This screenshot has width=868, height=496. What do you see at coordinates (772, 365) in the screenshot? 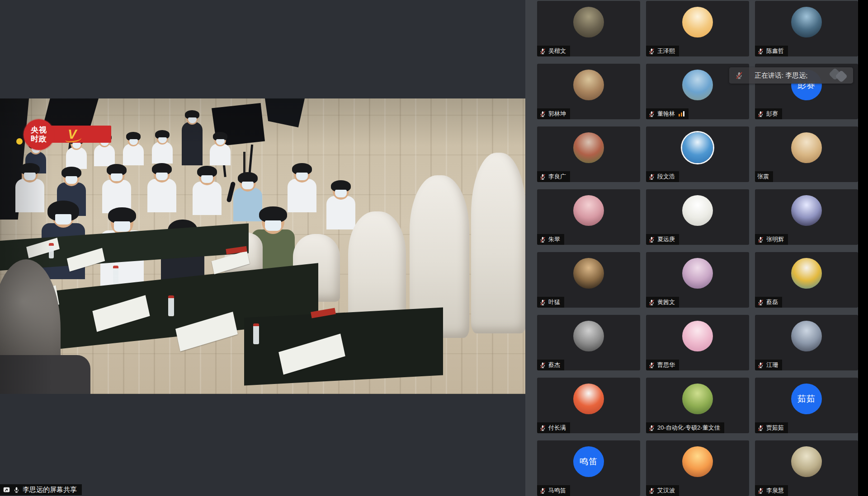
I see `participant-name: 江珊` at bounding box center [772, 365].